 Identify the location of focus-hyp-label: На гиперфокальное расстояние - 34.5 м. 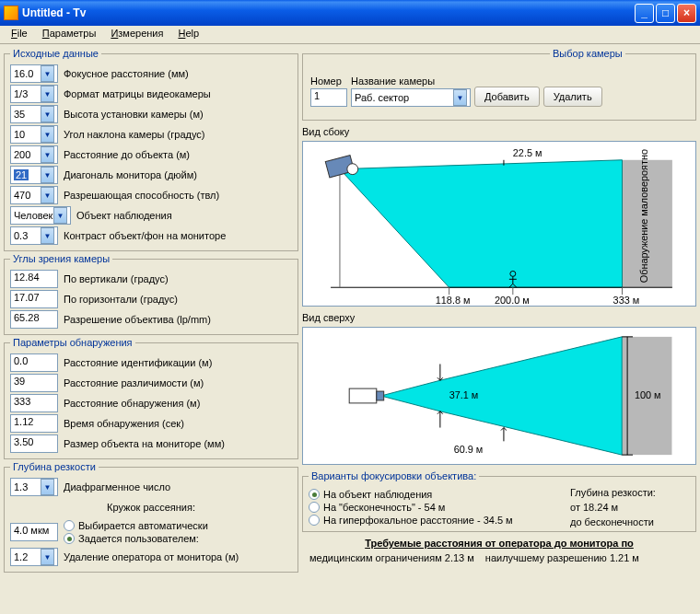
(418, 520).